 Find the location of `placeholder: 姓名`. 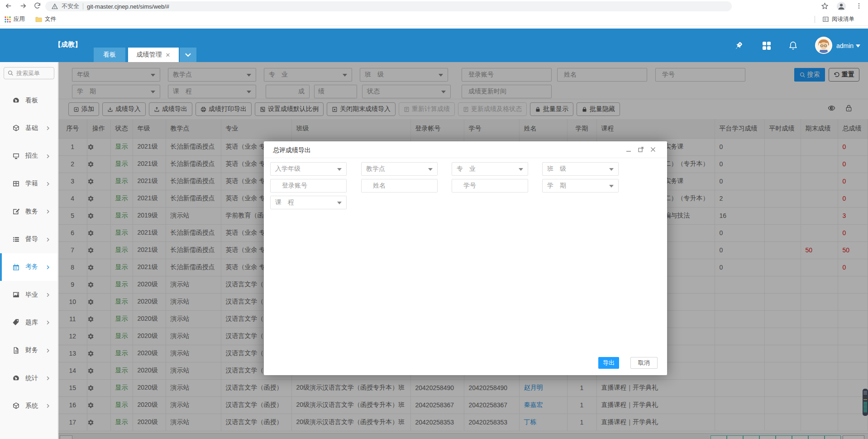

placeholder: 姓名 is located at coordinates (374, 186).